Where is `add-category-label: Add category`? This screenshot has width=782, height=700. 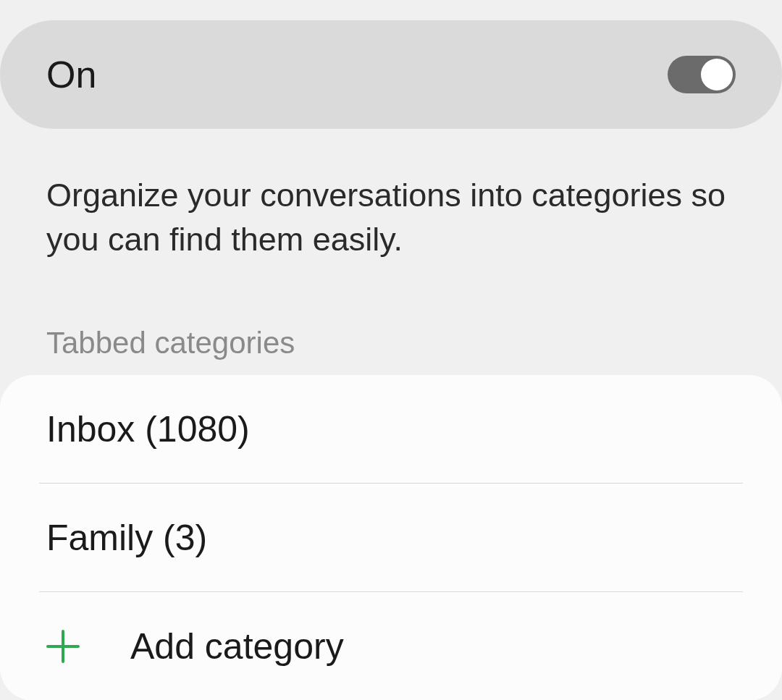 add-category-label: Add category is located at coordinates (237, 646).